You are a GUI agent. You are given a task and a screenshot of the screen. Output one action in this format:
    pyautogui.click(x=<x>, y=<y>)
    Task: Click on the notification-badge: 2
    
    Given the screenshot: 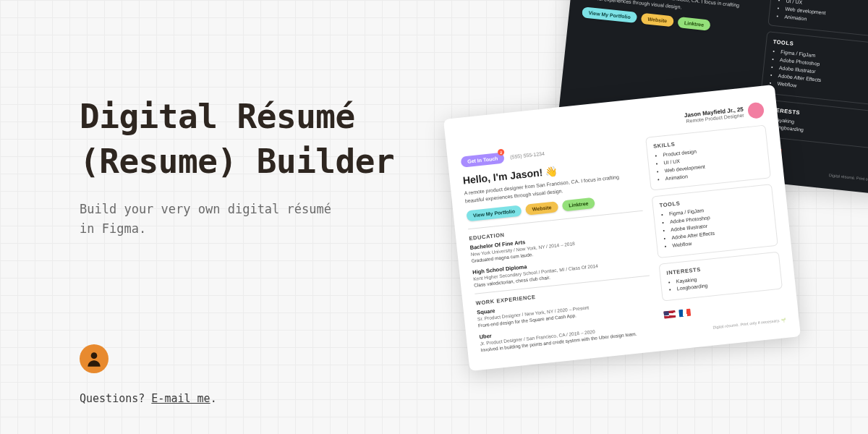 What is the action you would take?
    pyautogui.click(x=501, y=152)
    